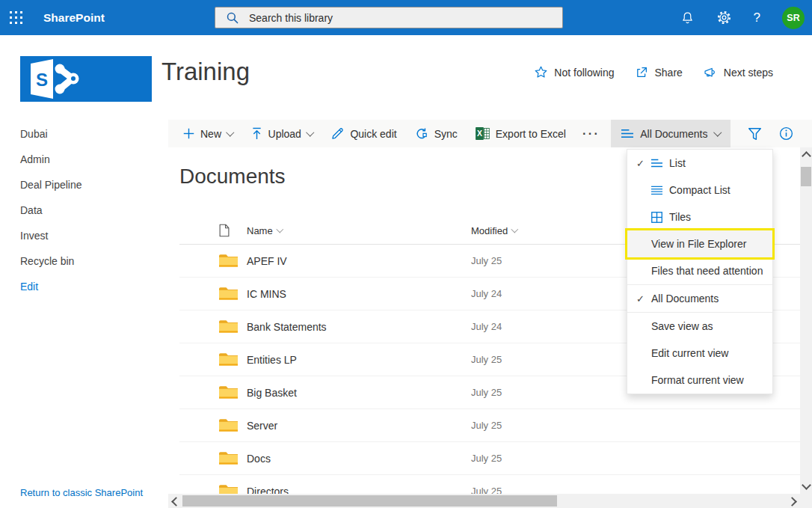 This screenshot has height=508, width=812. What do you see at coordinates (710, 72) in the screenshot?
I see `megaphone-icon` at bounding box center [710, 72].